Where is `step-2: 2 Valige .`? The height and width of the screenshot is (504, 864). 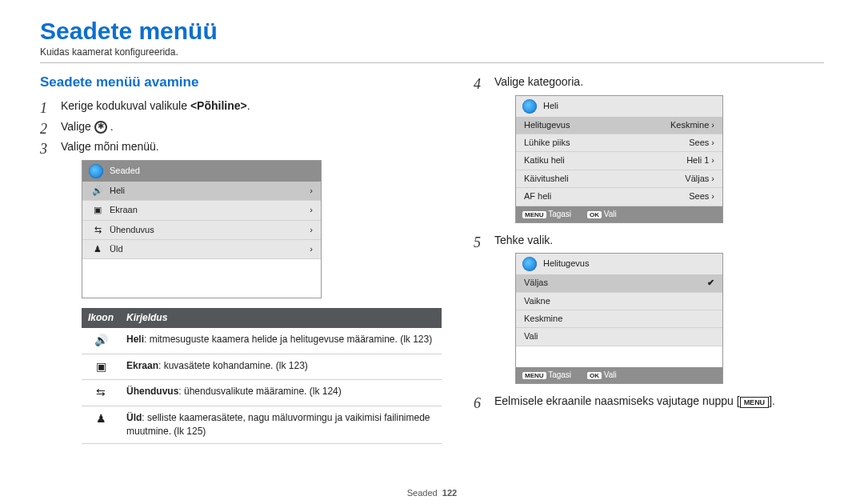
step-2: 2 Valige . is located at coordinates (241, 127).